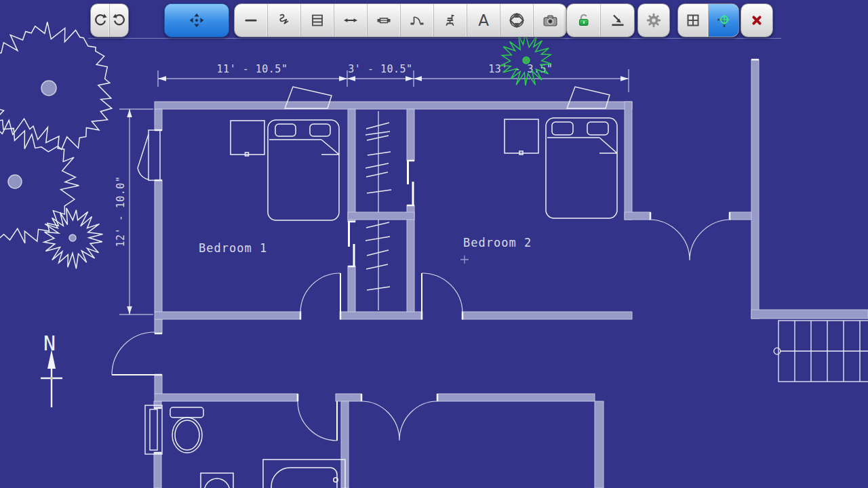 This screenshot has width=868, height=488. What do you see at coordinates (582, 145) in the screenshot?
I see `bed-2-blanket` at bounding box center [582, 145].